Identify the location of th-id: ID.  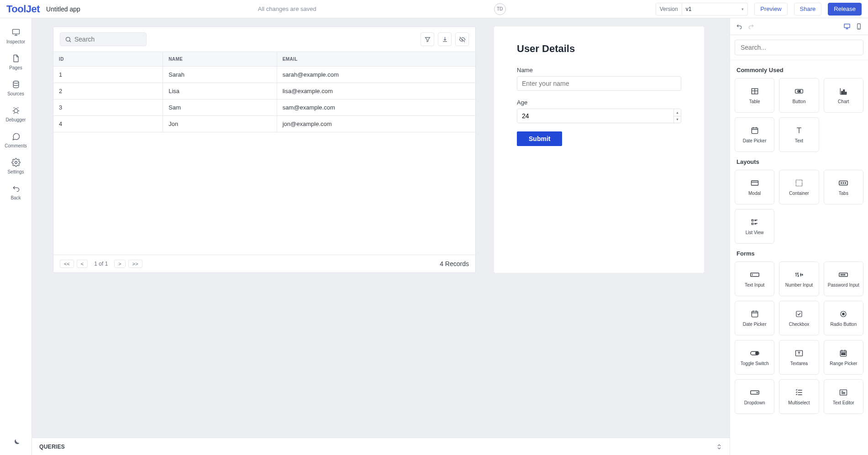
(108, 59).